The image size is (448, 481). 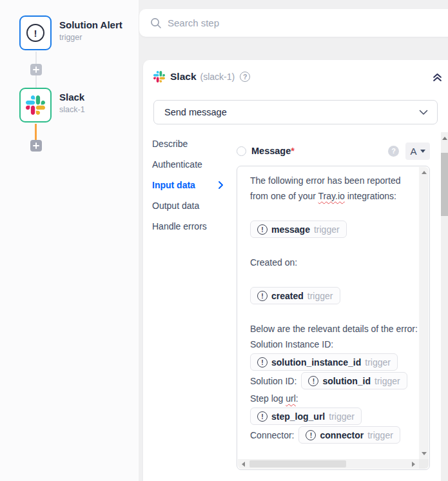 What do you see at coordinates (175, 206) in the screenshot?
I see `tab-label: Output data` at bounding box center [175, 206].